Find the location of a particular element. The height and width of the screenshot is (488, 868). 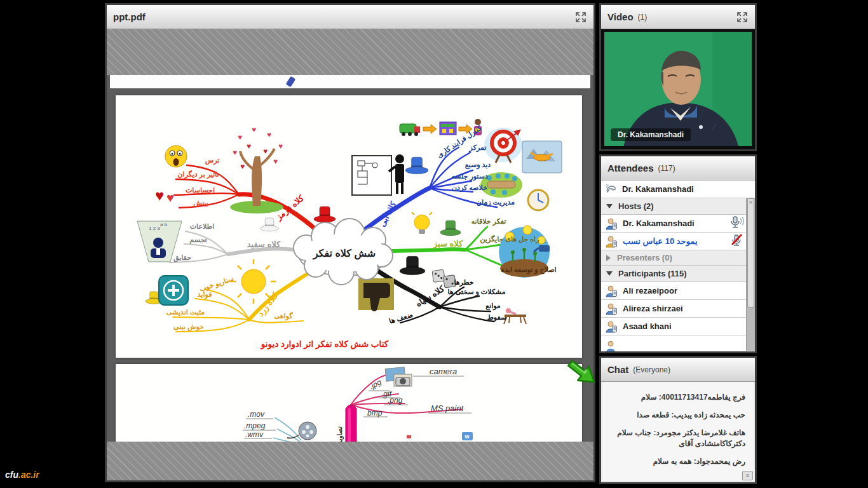

webcam-feed: Dr. Kakamanshadi is located at coordinates (678, 89).